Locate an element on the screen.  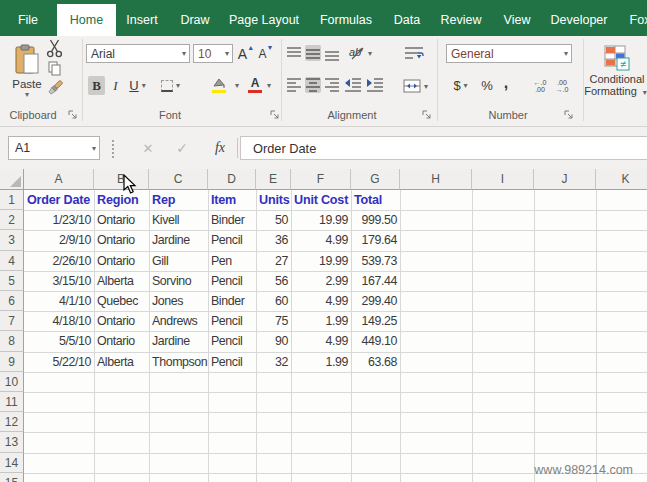
cell-F6: 4.99 is located at coordinates (321, 301).